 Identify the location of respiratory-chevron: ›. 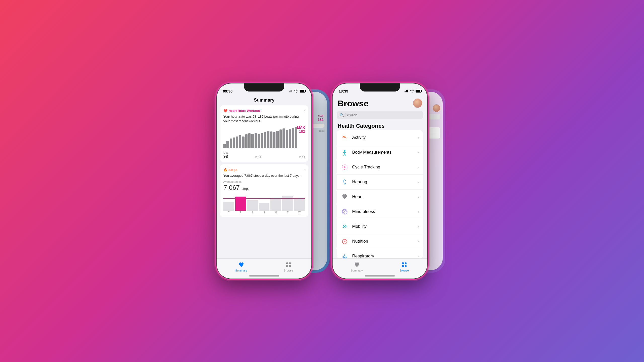
(418, 256).